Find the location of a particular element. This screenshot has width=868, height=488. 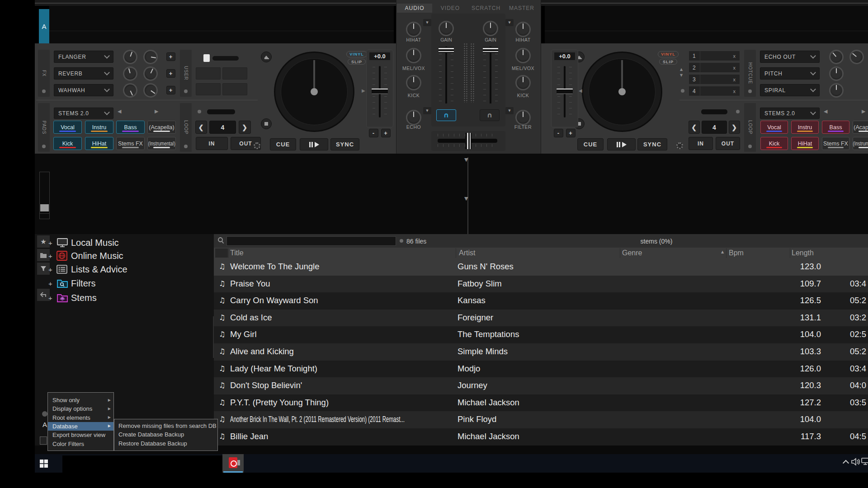

deck-a-slip-badge: SLIP is located at coordinates (357, 61).